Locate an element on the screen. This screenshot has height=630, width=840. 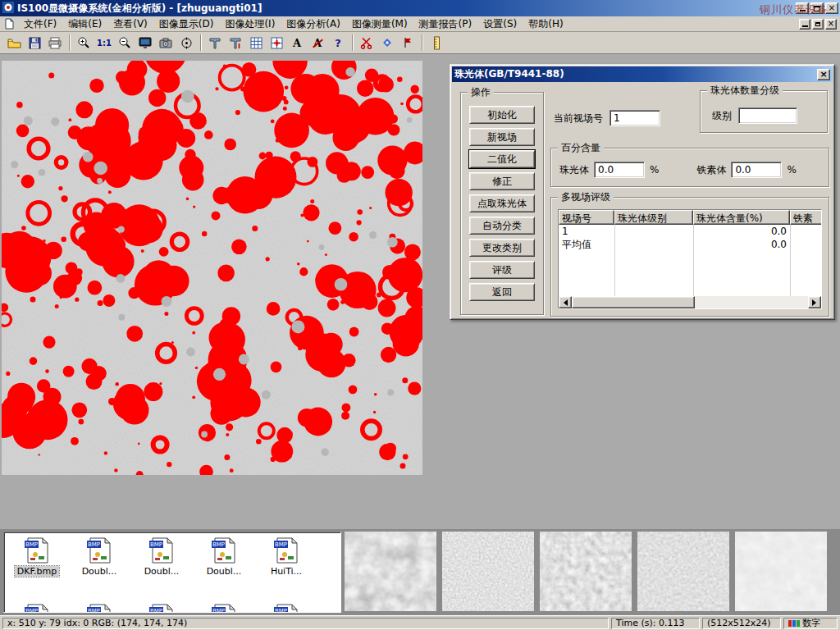
scroll-right-button is located at coordinates (815, 302).